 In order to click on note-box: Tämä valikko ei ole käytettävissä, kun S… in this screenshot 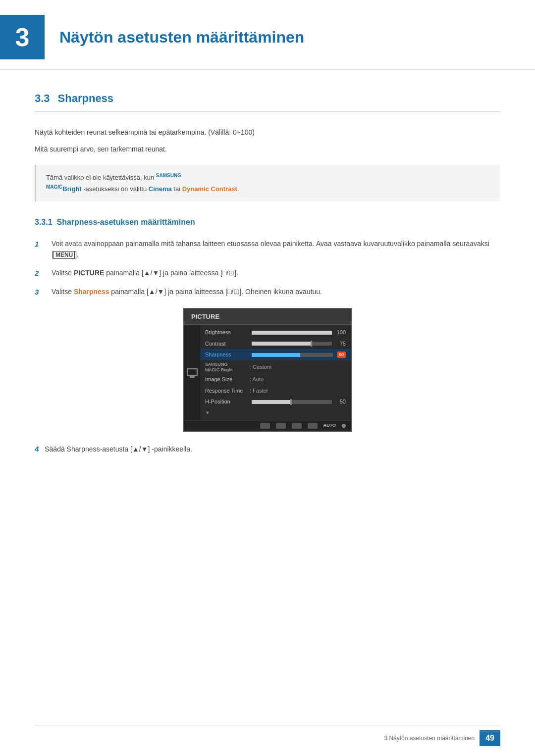, I will do `click(268, 183)`.